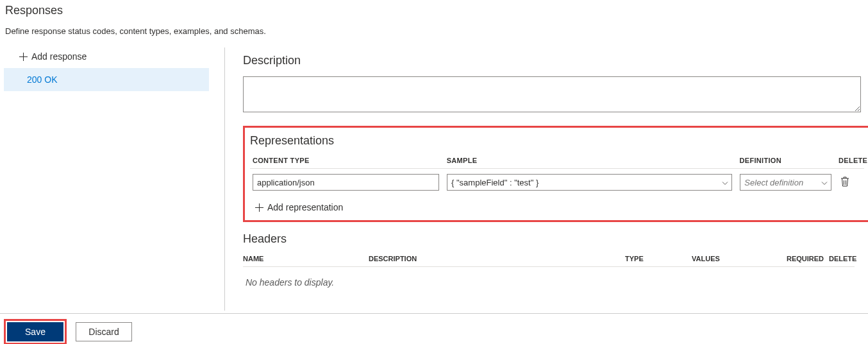  Describe the element at coordinates (305, 207) in the screenshot. I see `add-representation-label: Add representation` at that location.